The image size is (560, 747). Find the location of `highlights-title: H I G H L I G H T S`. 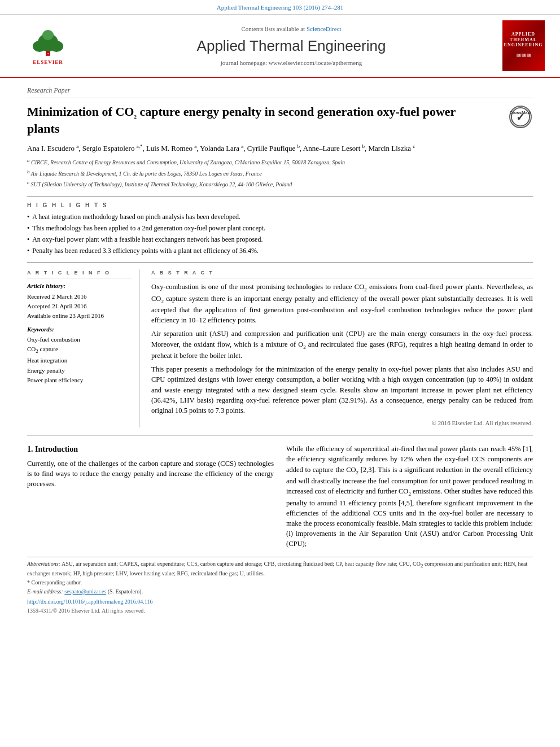

highlights-title: H I G H L I G H T S is located at coordinates (280, 206).